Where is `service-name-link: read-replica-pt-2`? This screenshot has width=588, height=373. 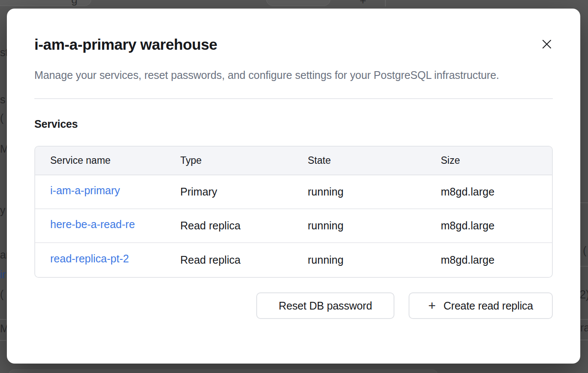 service-name-link: read-replica-pt-2 is located at coordinates (89, 259).